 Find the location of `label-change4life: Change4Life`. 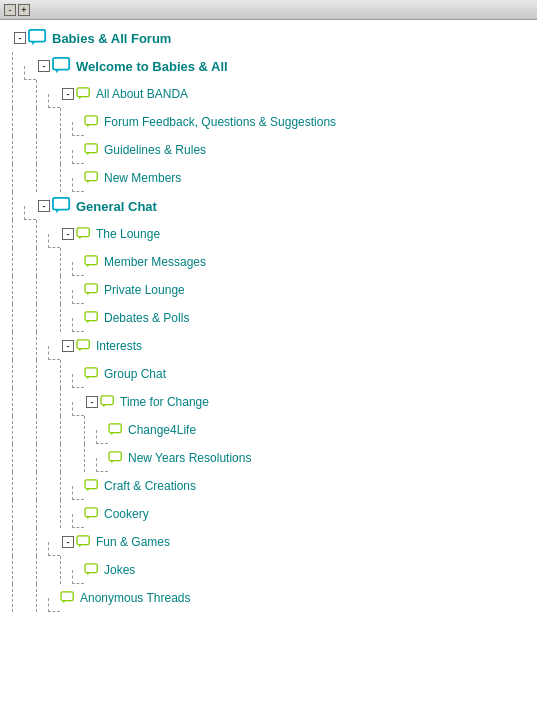

label-change4life: Change4Life is located at coordinates (162, 430).